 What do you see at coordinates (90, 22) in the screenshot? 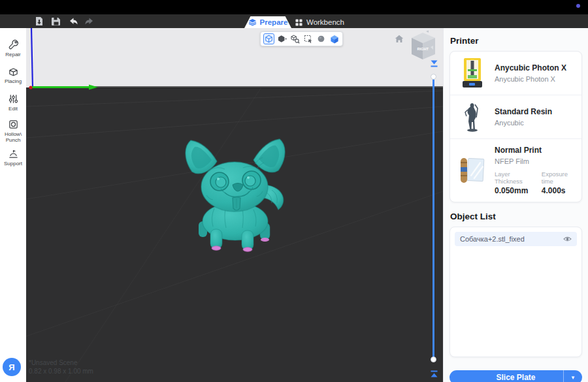
I see `redo-icon` at bounding box center [90, 22].